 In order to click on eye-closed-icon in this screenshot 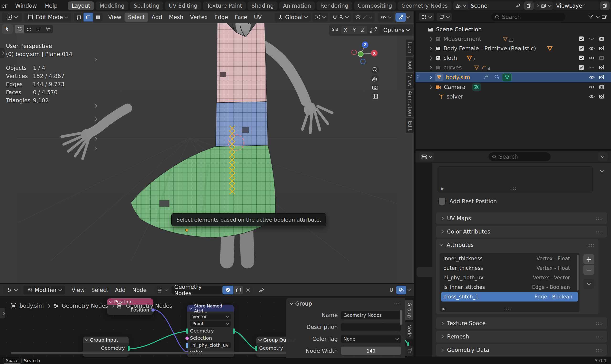, I will do `click(592, 68)`.